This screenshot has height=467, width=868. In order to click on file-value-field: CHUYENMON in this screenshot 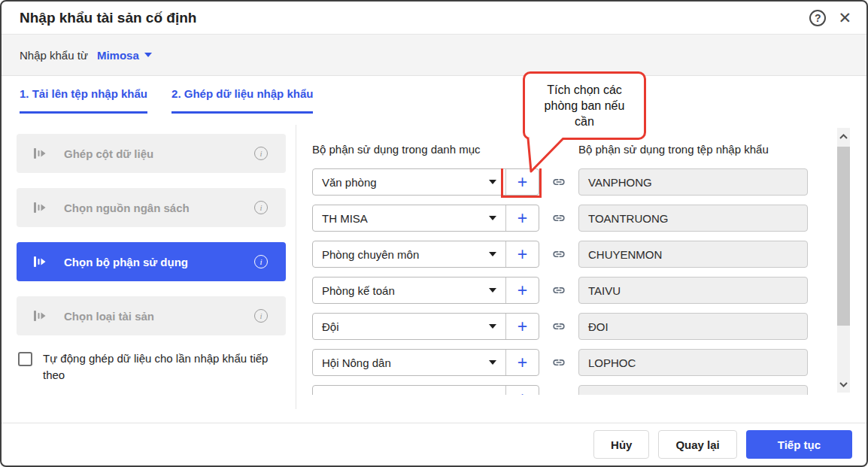, I will do `click(693, 254)`.